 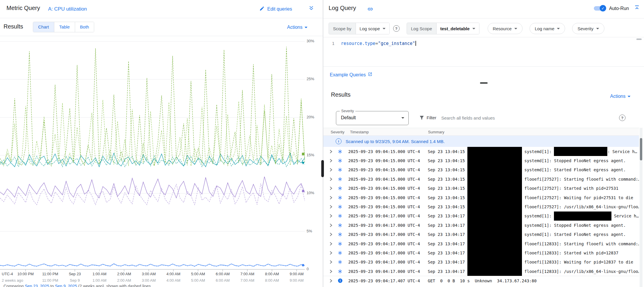 What do you see at coordinates (37, 286) in the screenshot?
I see `footnote-link: Sep 23, 2025` at bounding box center [37, 286].